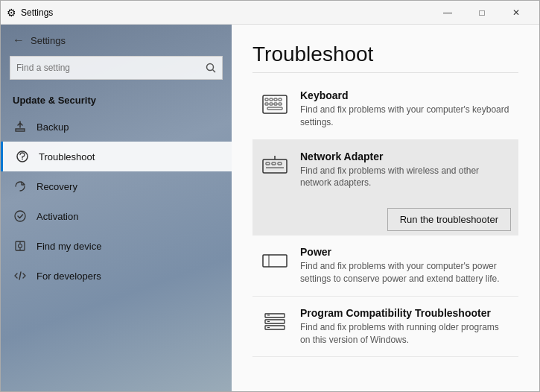  What do you see at coordinates (405, 265) in the screenshot?
I see `power-item-text: Power Find and fix problems with your co…` at bounding box center [405, 265].